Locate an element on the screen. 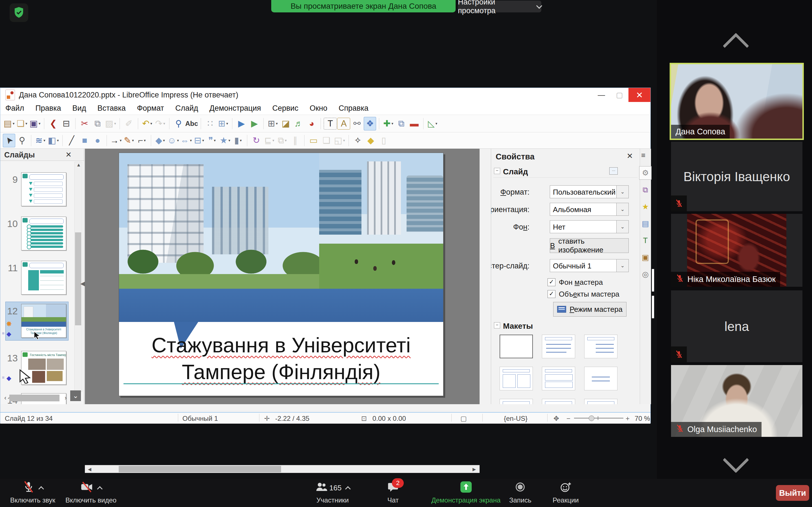 This screenshot has height=507, width=812. master-background-checkbox: ✓Фон мастера is located at coordinates (575, 282).